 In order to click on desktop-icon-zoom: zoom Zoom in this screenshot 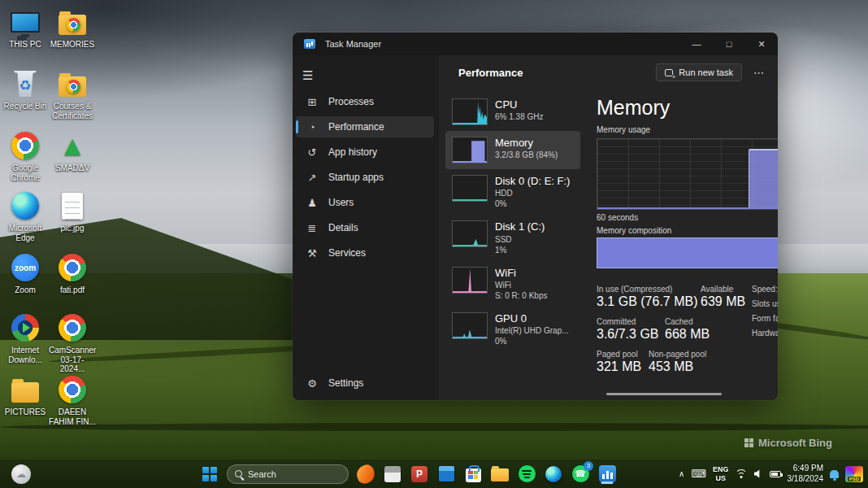, I will do `click(25, 273)`.